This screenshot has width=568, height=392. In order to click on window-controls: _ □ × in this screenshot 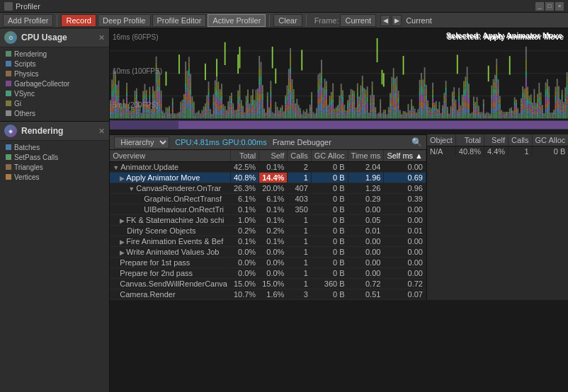, I will do `click(550, 6)`.